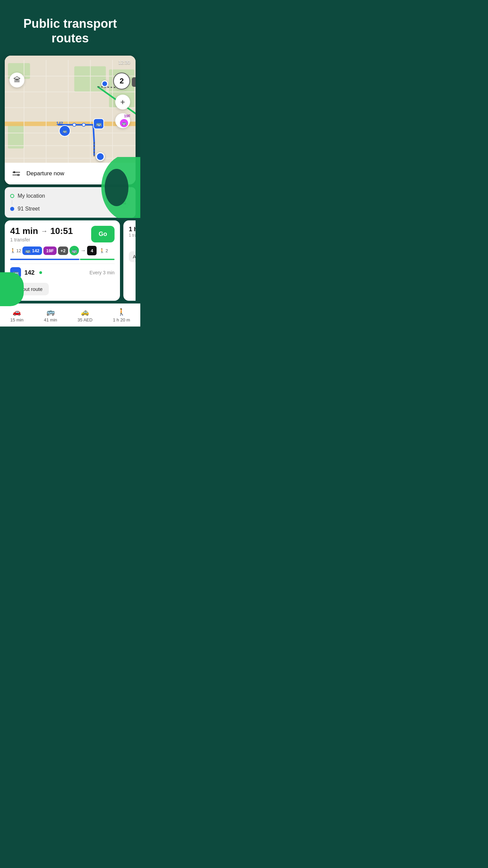 Image resolution: width=488 pixels, height=868 pixels. Describe the element at coordinates (124, 123) in the screenshot. I see `bus-19f-marker: 🚌` at that location.